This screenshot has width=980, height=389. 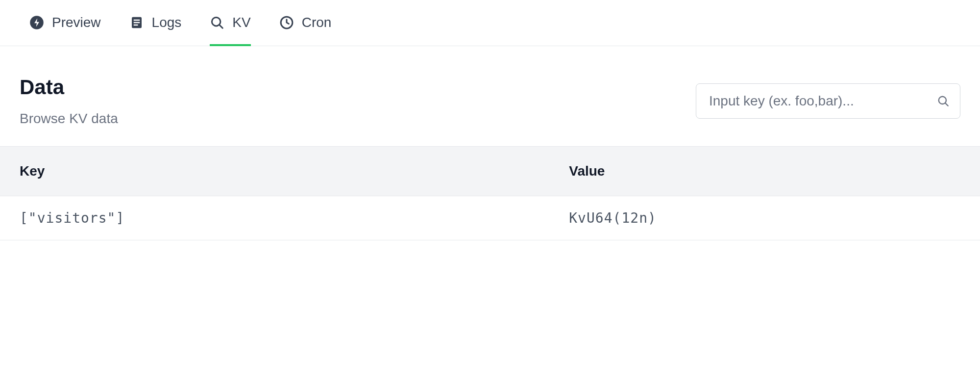 I want to click on tab-label: Logs, so click(x=167, y=23).